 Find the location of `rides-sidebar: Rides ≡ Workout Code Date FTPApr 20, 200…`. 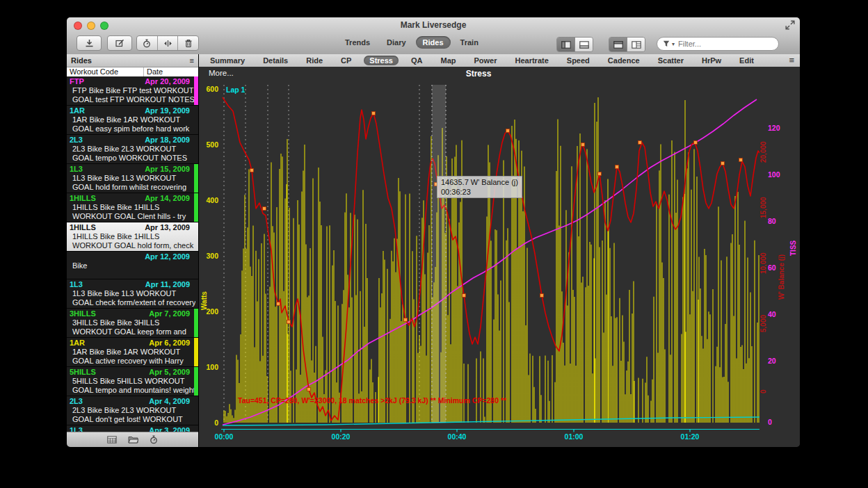

rides-sidebar: Rides ≡ Workout Code Date FTPApr 20, 200… is located at coordinates (133, 250).